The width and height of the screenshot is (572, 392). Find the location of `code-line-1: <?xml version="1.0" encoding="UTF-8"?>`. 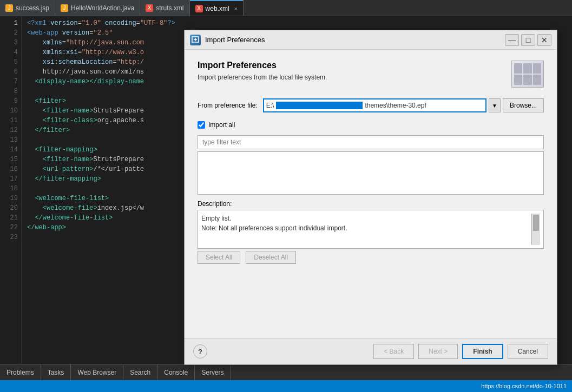

code-line-1: <?xml version="1.0" encoding="UTF-8"?> is located at coordinates (297, 23).